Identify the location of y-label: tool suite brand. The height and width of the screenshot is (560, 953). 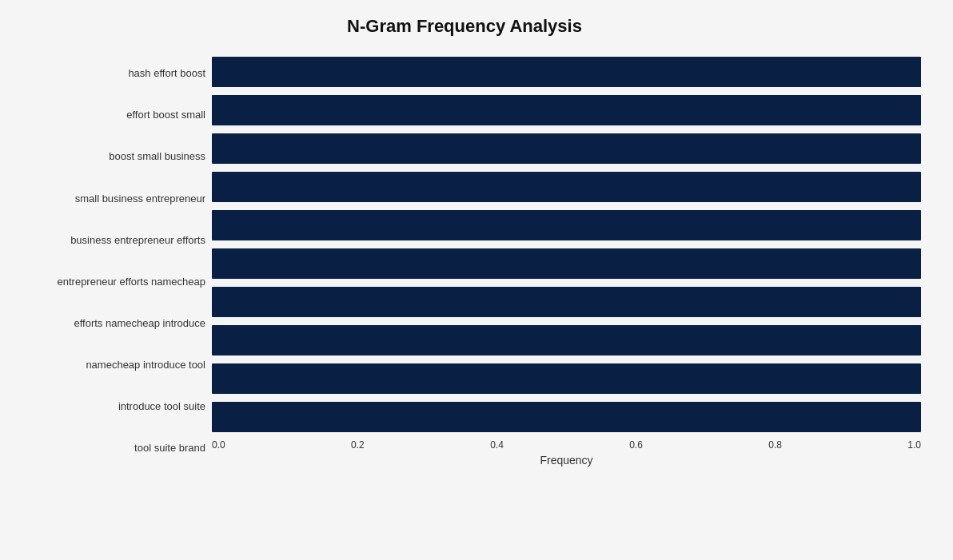
(107, 448).